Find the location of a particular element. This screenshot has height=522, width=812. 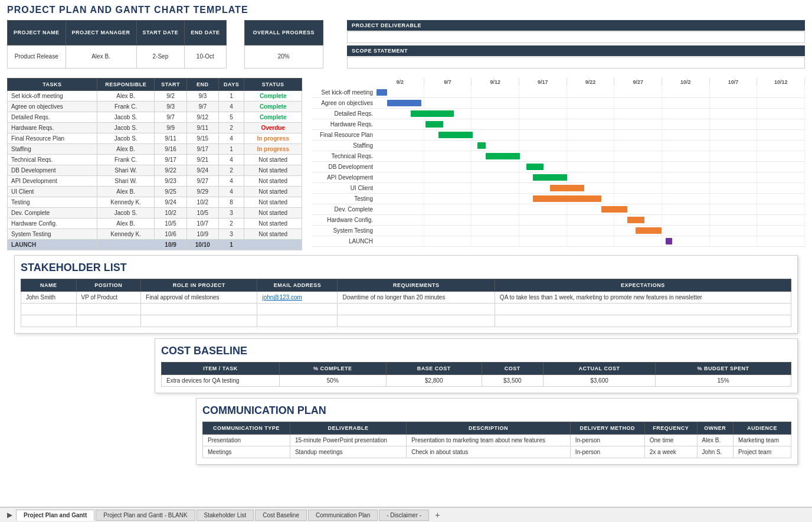

tab-add-button: + is located at coordinates (437, 515).